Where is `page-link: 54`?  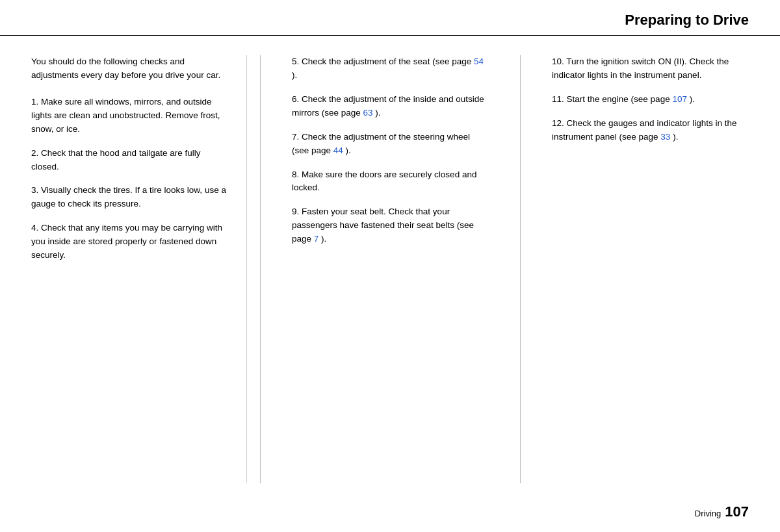 page-link: 54 is located at coordinates (478, 61).